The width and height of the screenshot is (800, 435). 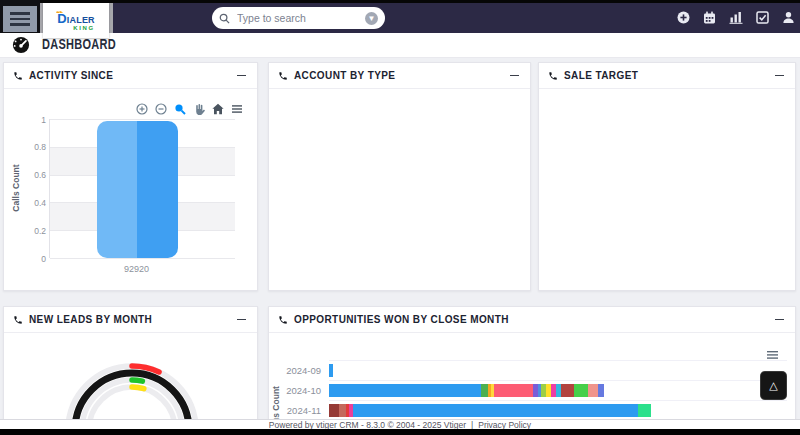 I want to click on search-input, so click(x=298, y=18).